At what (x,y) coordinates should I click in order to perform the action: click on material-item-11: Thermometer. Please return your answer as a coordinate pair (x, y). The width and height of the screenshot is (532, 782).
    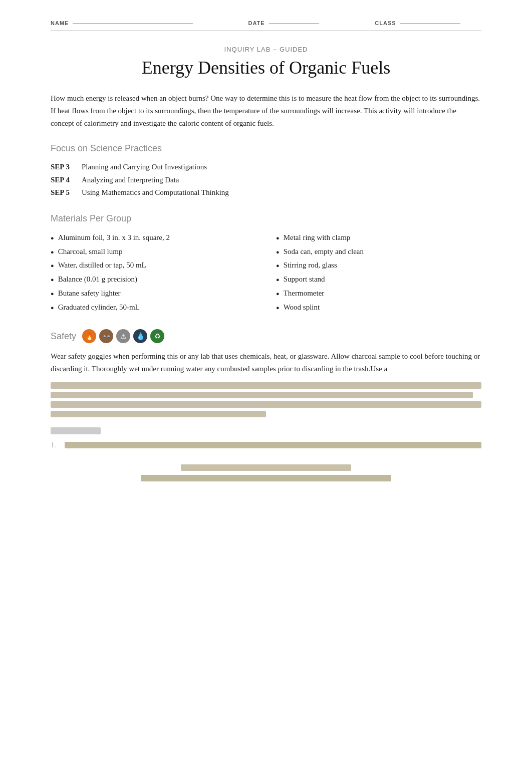
    Looking at the image, I should click on (379, 294).